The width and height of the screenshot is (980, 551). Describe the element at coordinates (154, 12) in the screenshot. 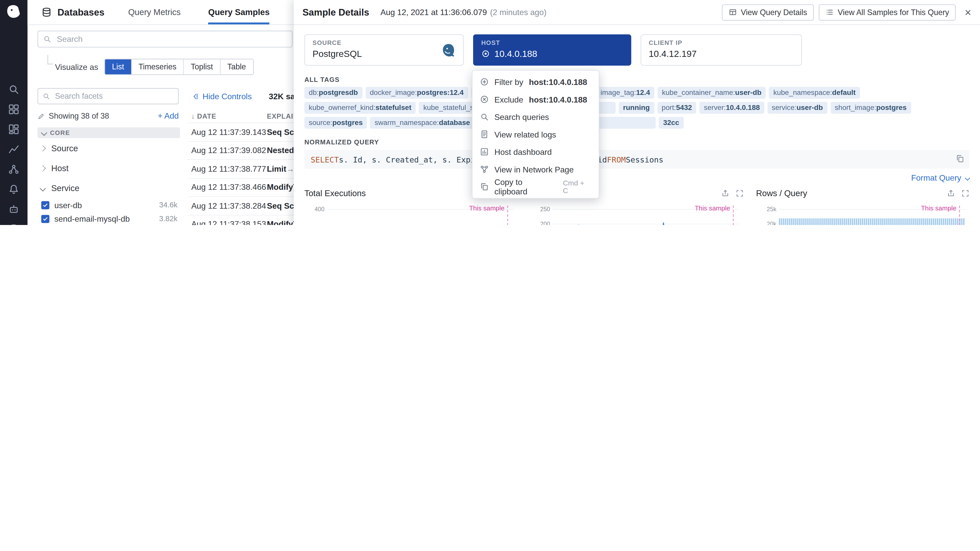

I see `tab-query-metrics: Query Metrics` at that location.